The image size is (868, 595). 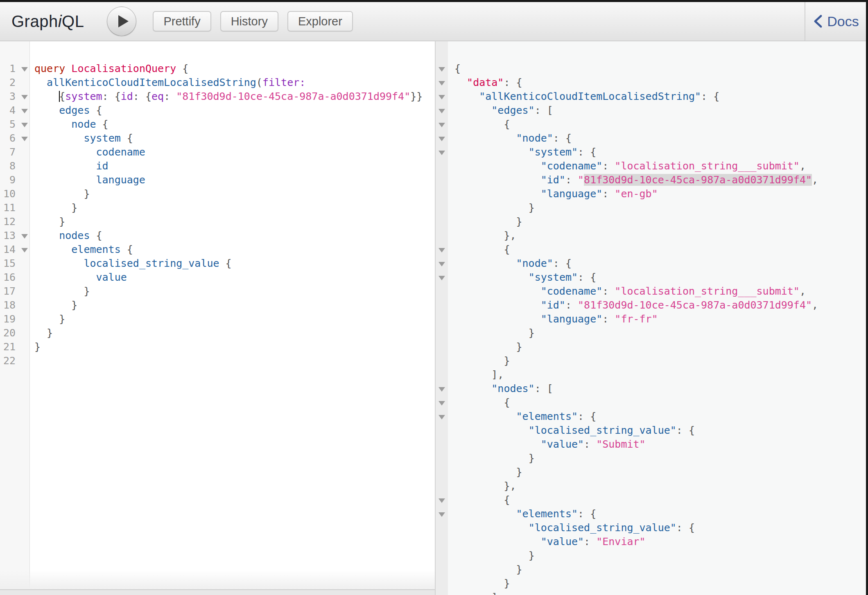 What do you see at coordinates (127, 138) in the screenshot?
I see `token-punc: {` at bounding box center [127, 138].